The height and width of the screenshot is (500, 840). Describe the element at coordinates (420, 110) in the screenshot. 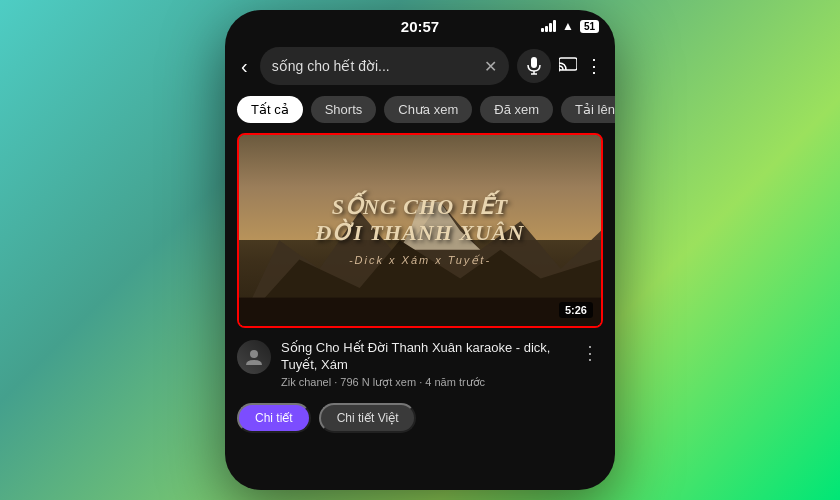

I see `filter-tabs: Tất cả Shorts Chưa xem Đã xem Tải lên` at that location.